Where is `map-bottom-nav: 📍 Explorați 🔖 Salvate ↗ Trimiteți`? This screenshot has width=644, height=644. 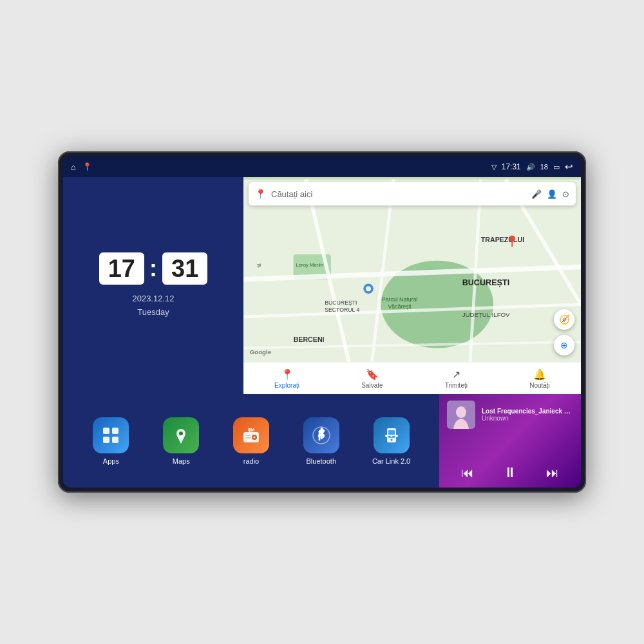
map-bottom-nav: 📍 Explorați 🔖 Salvate ↗ Trimiteți is located at coordinates (412, 378).